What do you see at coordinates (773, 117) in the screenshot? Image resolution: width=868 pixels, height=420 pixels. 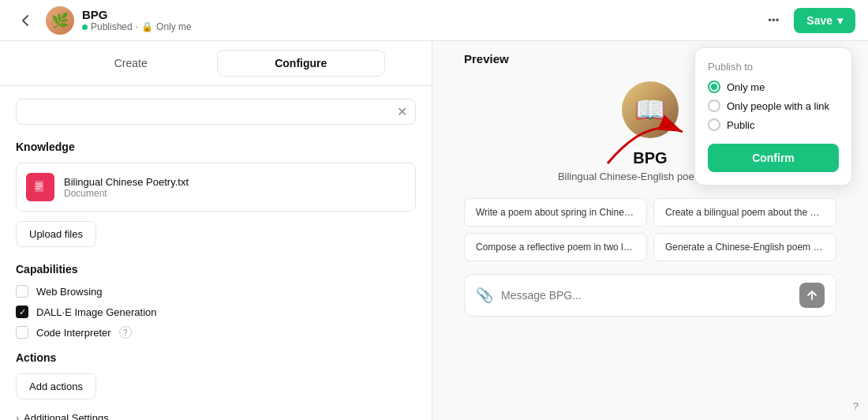 I see `publish-dropdown: Publish to Only me Only people with a li…` at bounding box center [773, 117].